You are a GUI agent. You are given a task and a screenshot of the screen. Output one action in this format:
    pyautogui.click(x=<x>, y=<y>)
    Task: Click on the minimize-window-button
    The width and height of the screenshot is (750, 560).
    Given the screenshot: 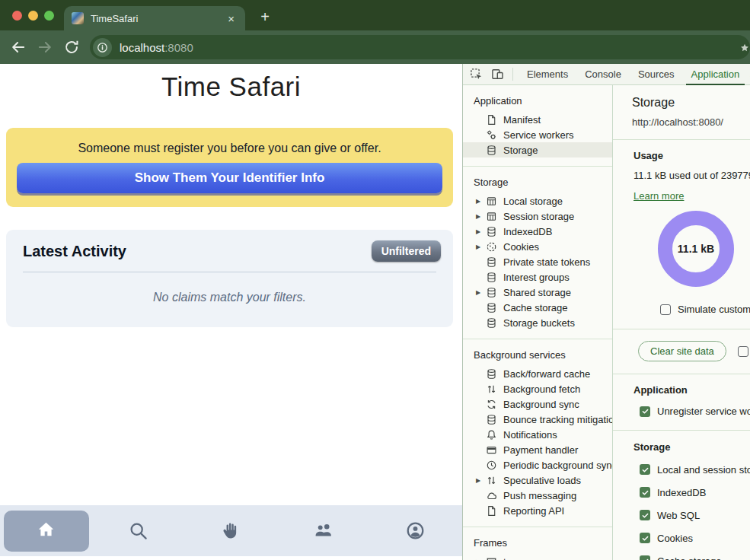 What is the action you would take?
    pyautogui.click(x=34, y=15)
    